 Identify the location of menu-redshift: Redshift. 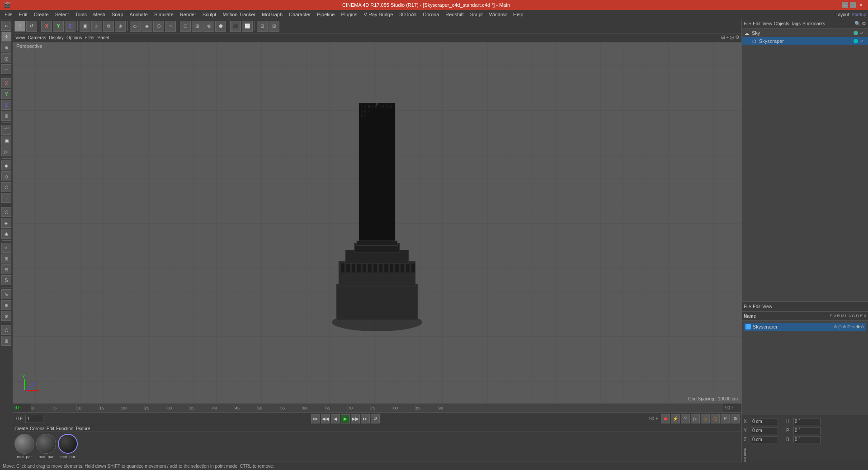
(454, 14).